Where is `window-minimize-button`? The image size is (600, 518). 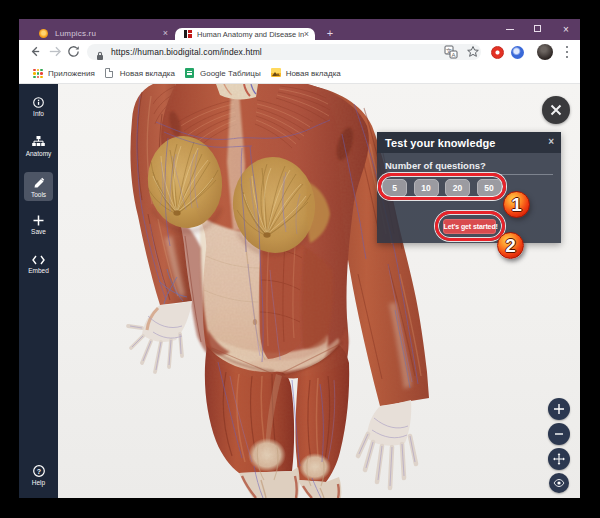
window-minimize-button is located at coordinates (510, 30).